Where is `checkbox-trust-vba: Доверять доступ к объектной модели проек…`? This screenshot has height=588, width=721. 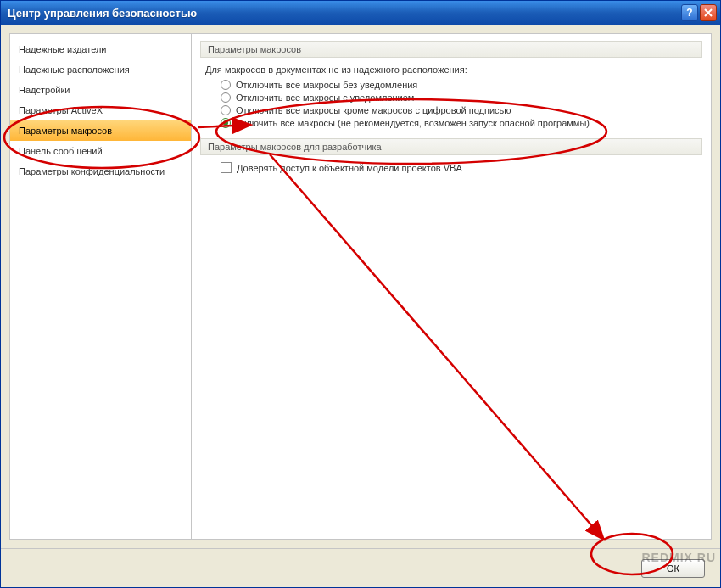
checkbox-trust-vba: Доверять доступ к объектной модели проек… is located at coordinates (461, 168).